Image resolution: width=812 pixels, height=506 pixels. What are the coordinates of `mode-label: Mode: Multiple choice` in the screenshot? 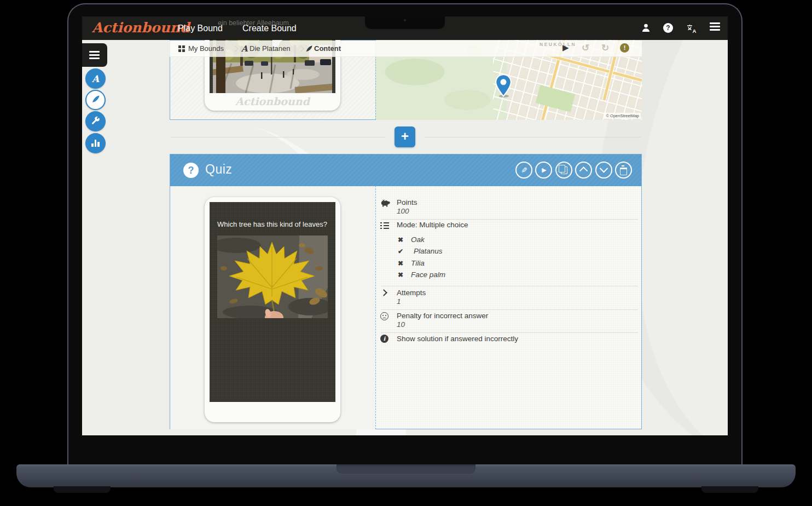 It's located at (432, 225).